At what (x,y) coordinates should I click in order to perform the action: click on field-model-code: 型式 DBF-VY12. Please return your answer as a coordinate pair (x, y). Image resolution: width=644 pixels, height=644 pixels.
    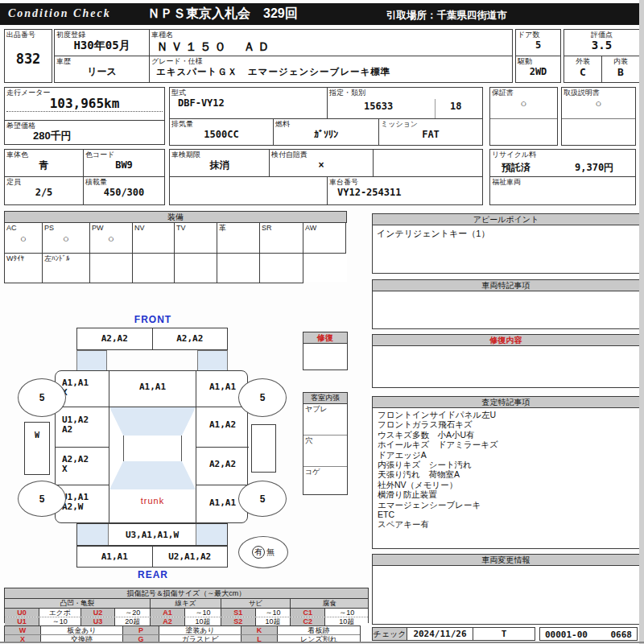
    Looking at the image, I should click on (248, 103).